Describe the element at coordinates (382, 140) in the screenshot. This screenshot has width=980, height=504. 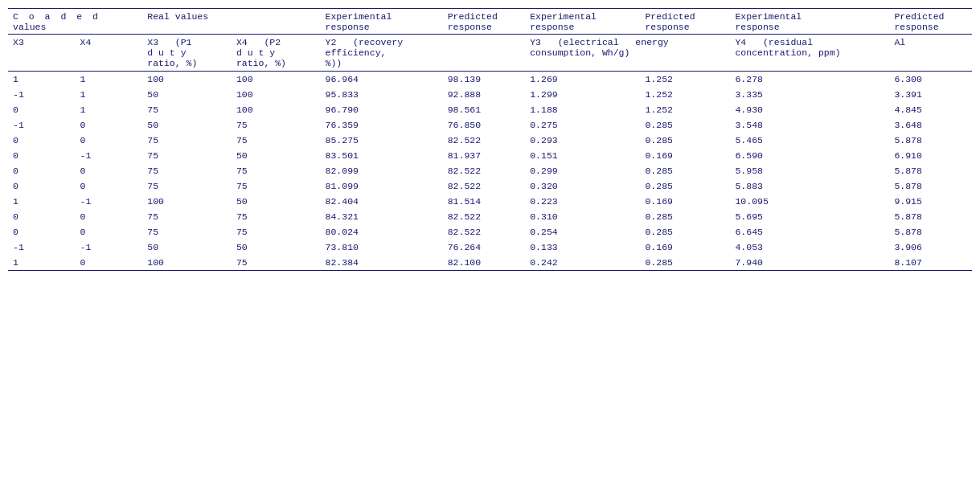
I see `table-cell: 85.275` at that location.